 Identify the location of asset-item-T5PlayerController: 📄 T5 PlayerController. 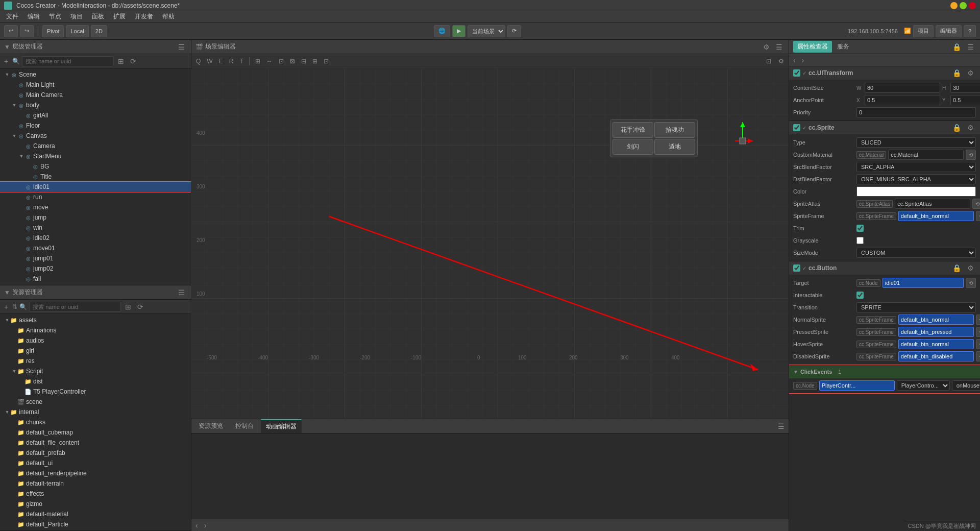
(95, 392).